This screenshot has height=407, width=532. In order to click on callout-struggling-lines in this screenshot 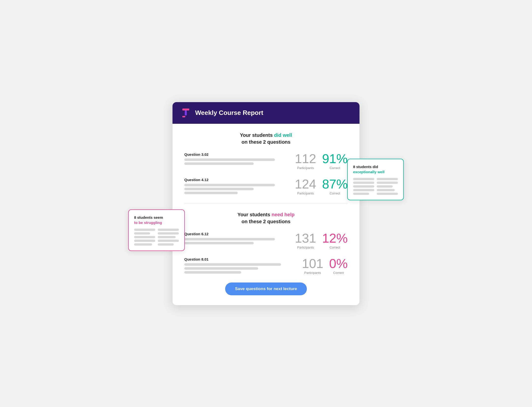, I will do `click(156, 237)`.